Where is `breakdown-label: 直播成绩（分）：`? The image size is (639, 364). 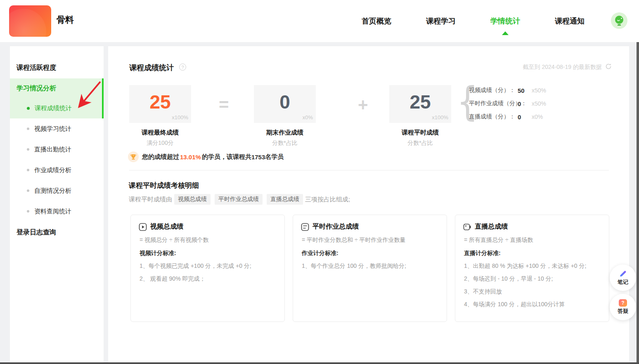 breakdown-label: 直播成绩（分）： is located at coordinates (493, 117).